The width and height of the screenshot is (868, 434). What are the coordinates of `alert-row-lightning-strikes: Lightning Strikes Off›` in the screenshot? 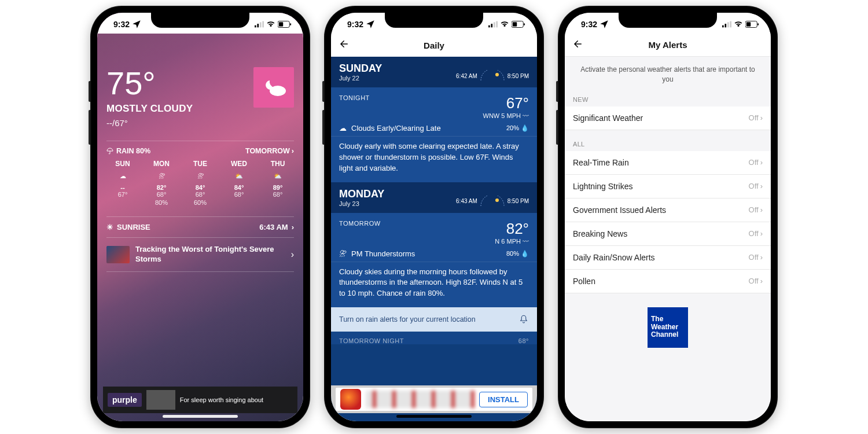 It's located at (668, 186).